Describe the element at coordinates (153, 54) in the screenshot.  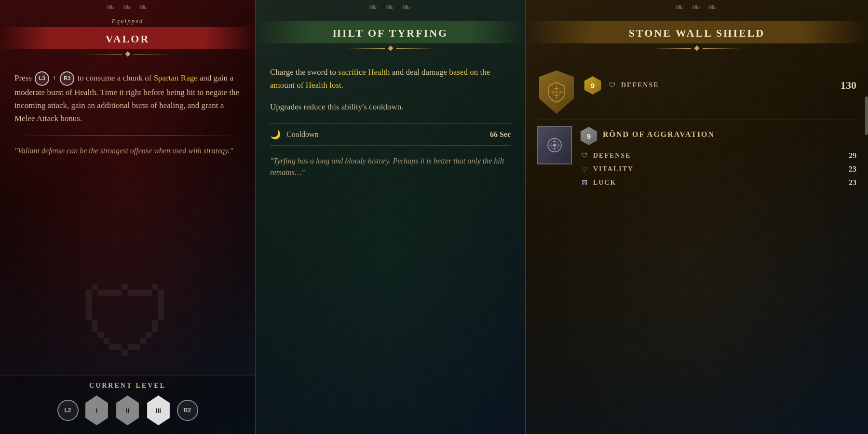
I see `divider-right` at that location.